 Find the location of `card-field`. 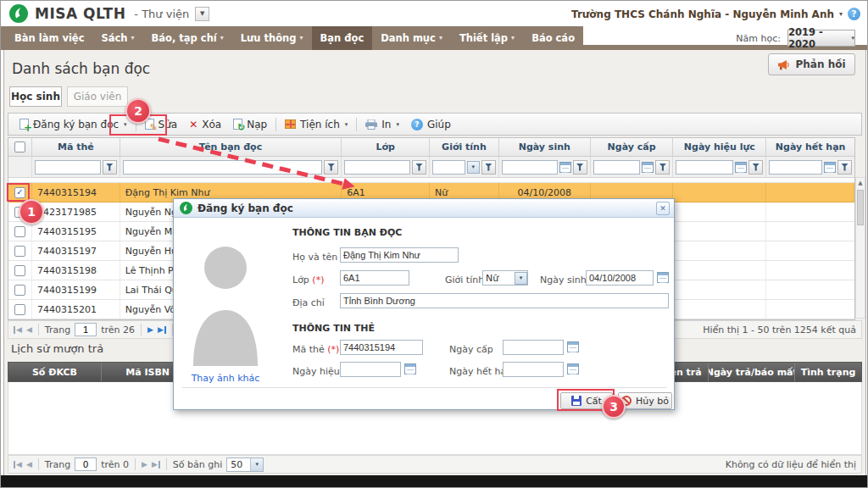

card-field is located at coordinates (381, 347).